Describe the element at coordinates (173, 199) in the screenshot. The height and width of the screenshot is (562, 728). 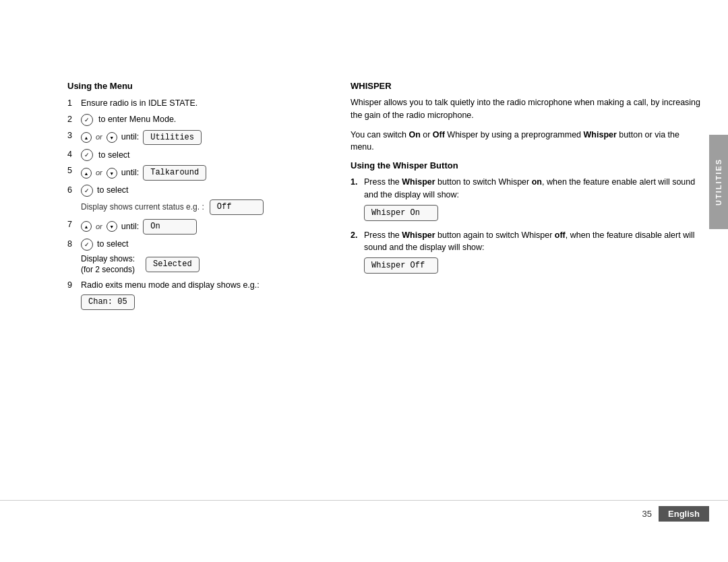
I see `step-6-content: to select Display shows current status e…` at that location.